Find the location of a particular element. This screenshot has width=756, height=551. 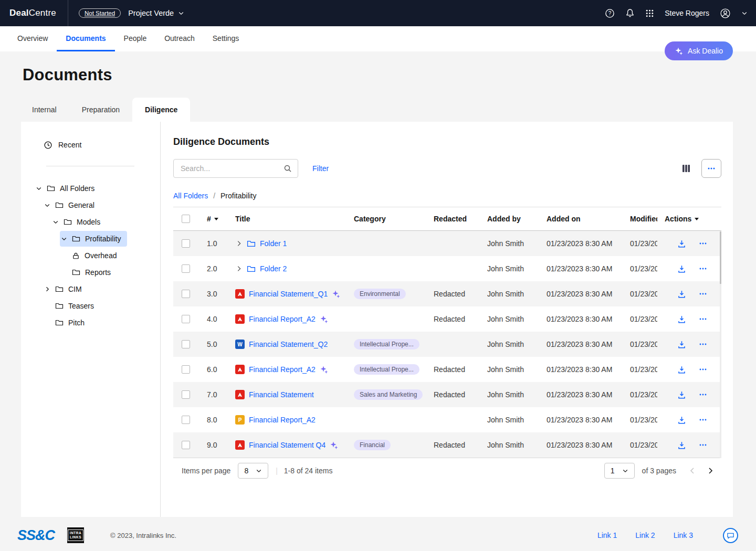

support-chat-button is located at coordinates (731, 535).